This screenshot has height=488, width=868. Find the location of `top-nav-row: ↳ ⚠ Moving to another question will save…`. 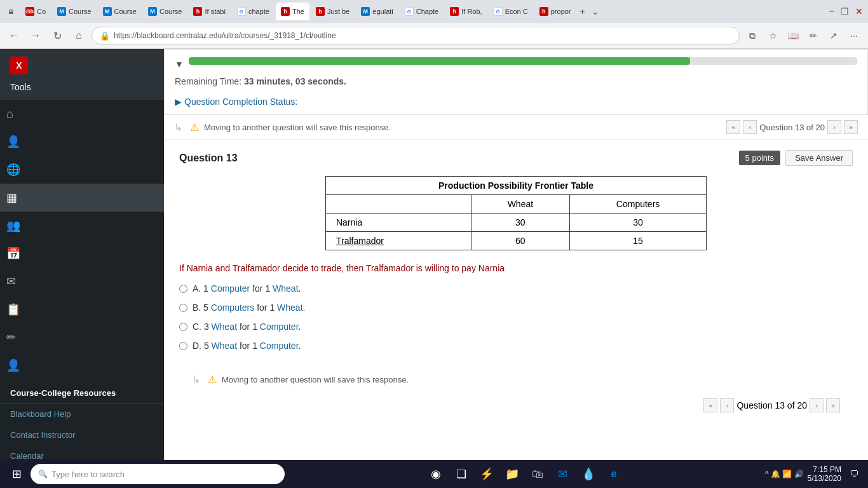

top-nav-row: ↳ ⚠ Moving to another question will save… is located at coordinates (516, 127).